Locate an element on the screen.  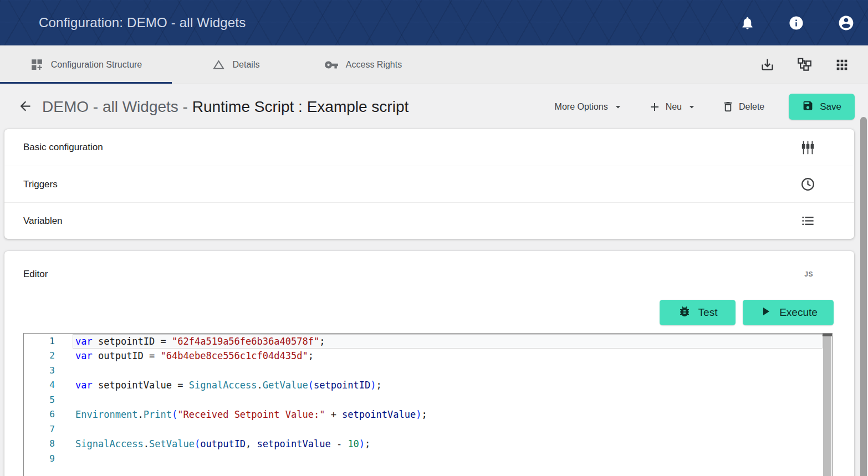
page-scrollbar-thumb is located at coordinates (864, 296).